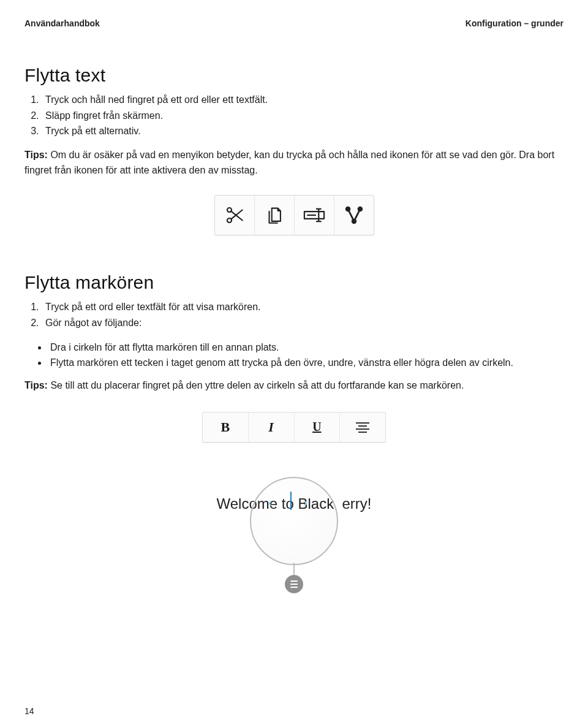  Describe the element at coordinates (306, 363) in the screenshot. I see `bullet-item: Flytta markören ett tecken i taget genom…` at that location.